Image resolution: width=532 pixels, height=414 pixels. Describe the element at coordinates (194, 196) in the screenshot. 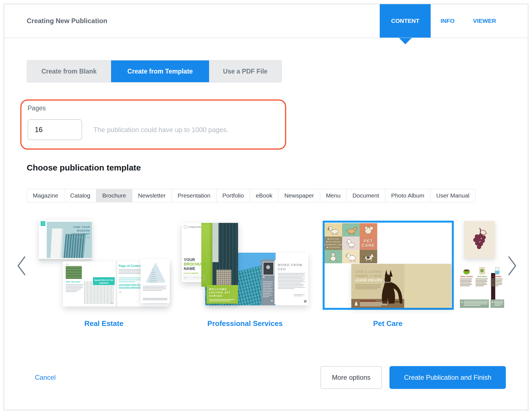

I see `category-presentation: Presentation` at that location.